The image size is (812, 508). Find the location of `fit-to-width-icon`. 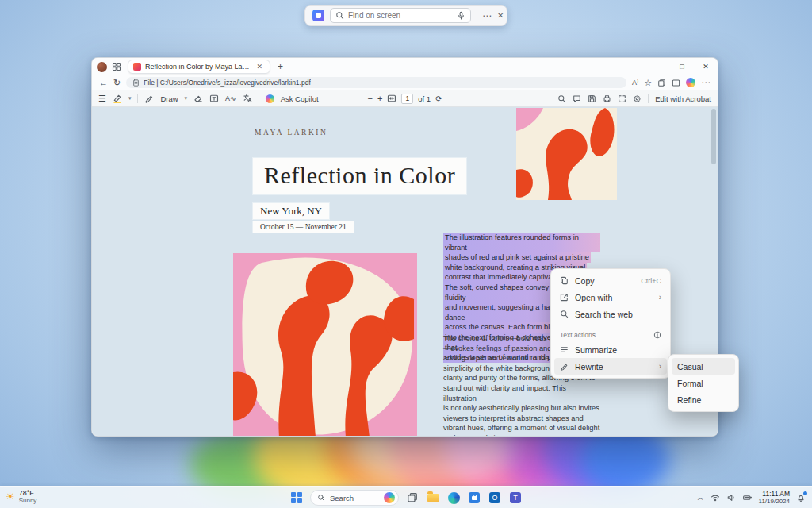

fit-to-width-icon is located at coordinates (392, 98).